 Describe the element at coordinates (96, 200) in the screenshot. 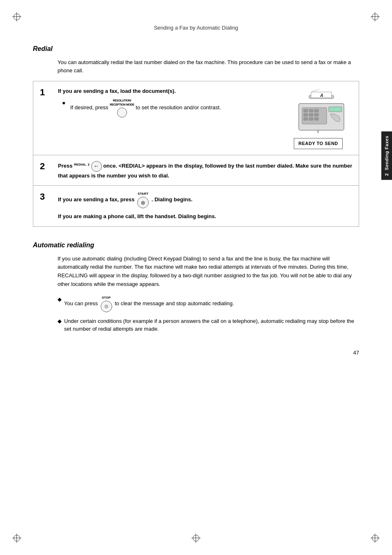

I see `step-3-text1: If you are sending a fax, press` at that location.